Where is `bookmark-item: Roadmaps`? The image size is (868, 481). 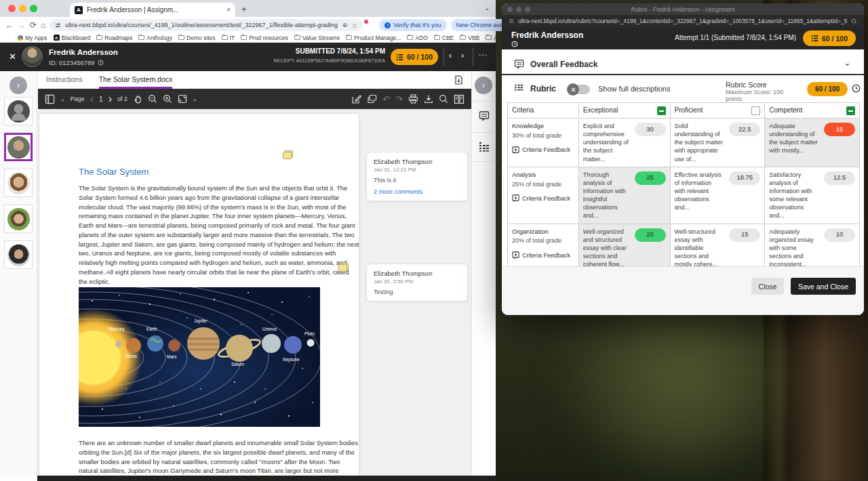 bookmark-item: Roadmaps is located at coordinates (114, 38).